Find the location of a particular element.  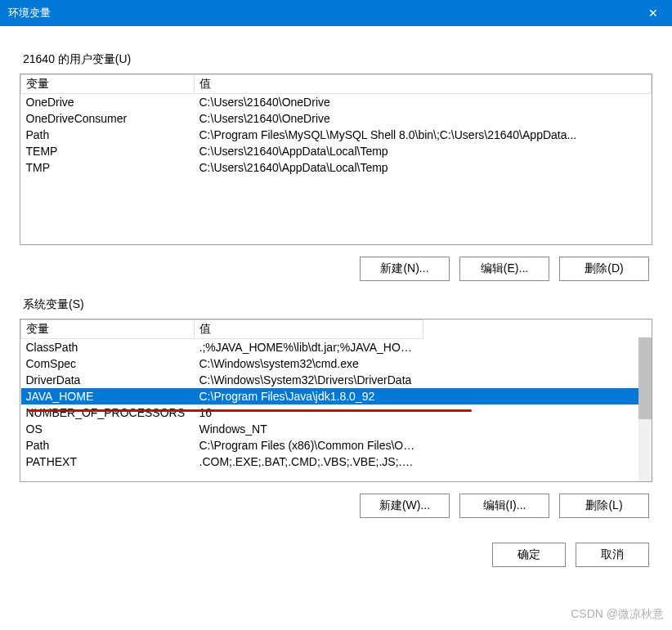

window-title: 环境变量 is located at coordinates (29, 13).